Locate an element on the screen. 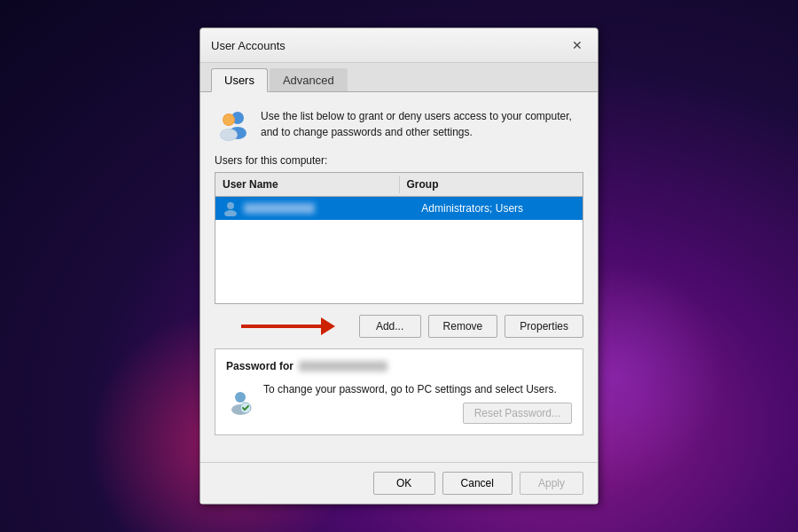  username-value is located at coordinates (279, 208).